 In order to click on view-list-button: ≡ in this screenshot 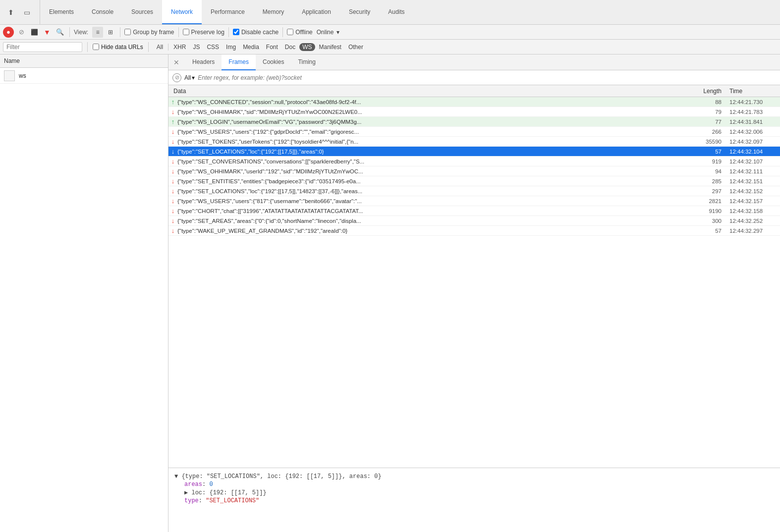, I will do `click(98, 32)`.